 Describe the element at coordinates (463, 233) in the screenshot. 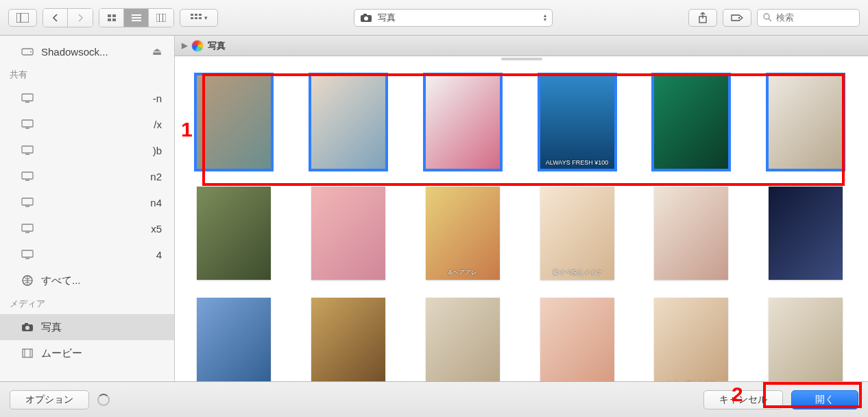

I see `thumbnail-item: &ヘアアレ` at that location.